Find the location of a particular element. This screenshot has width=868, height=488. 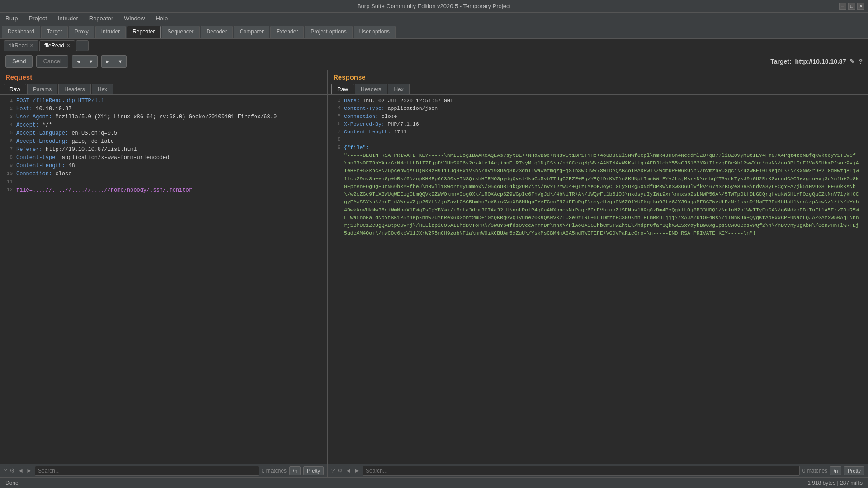

repeater-tab-fileread: fileRead ✕ is located at coordinates (57, 46).